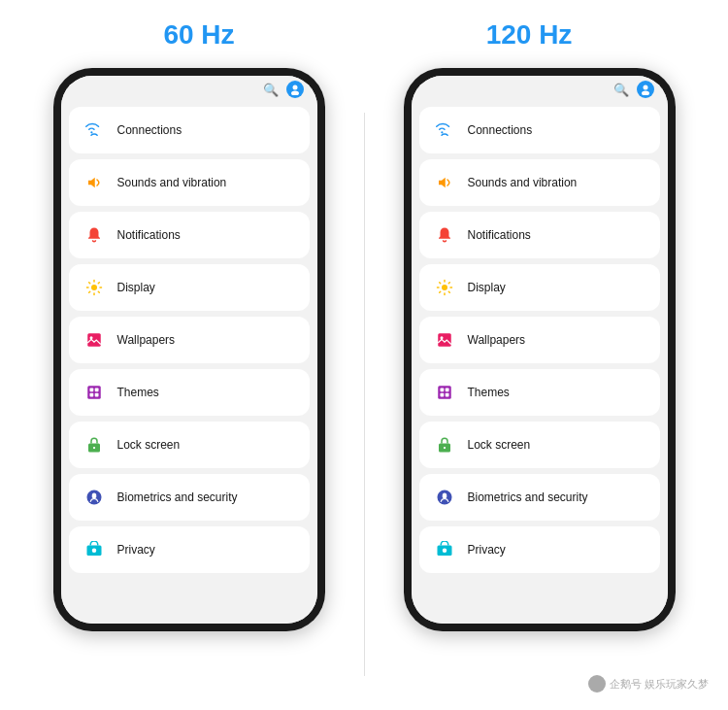 The height and width of the screenshot is (710, 728). What do you see at coordinates (621, 89) in the screenshot?
I see `right-search-icon: 🔍` at bounding box center [621, 89].